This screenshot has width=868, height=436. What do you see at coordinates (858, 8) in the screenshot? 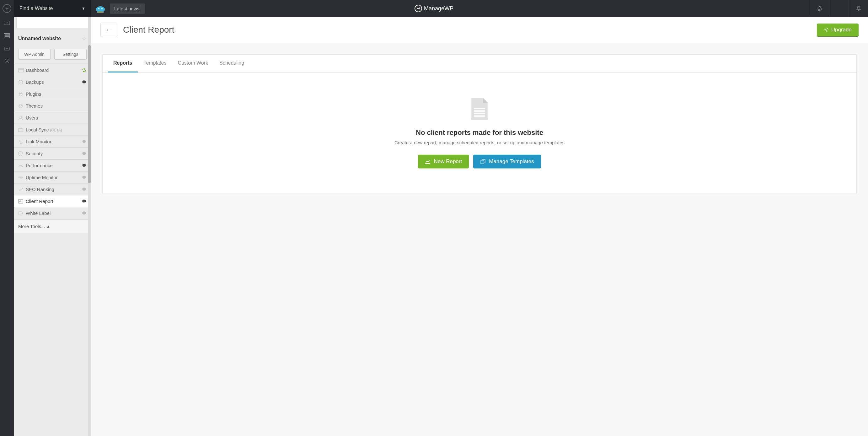
I see `notifications-button` at bounding box center [858, 8].